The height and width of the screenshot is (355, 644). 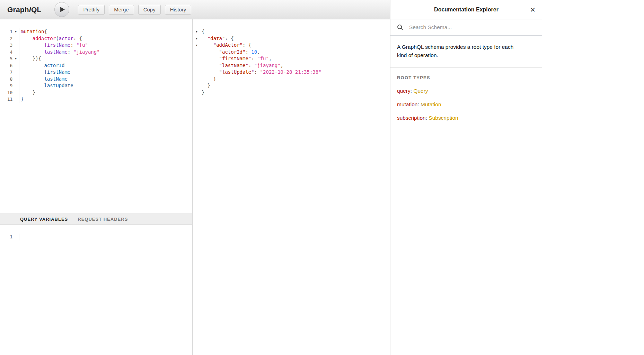 I want to click on line-number: 3, so click(x=6, y=45).